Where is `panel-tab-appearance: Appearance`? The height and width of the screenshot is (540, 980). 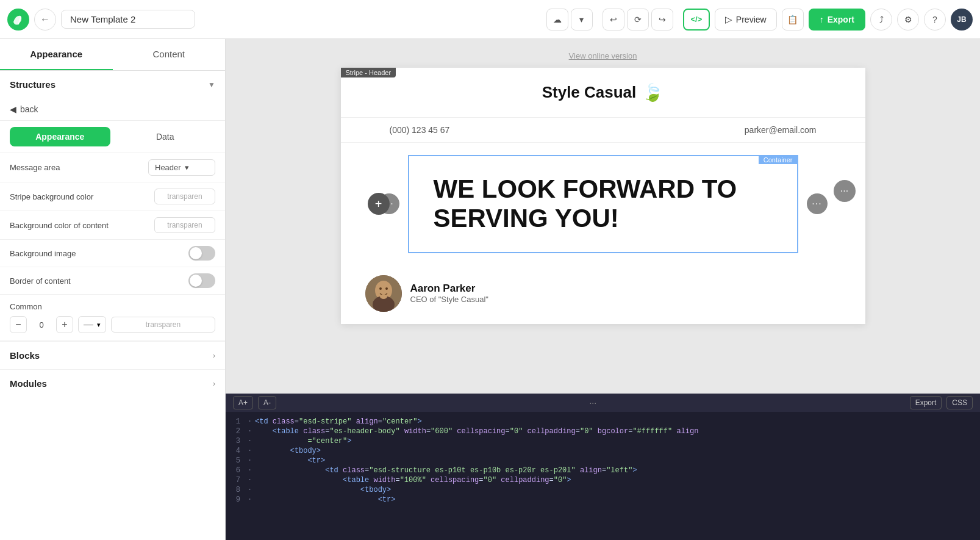
panel-tab-appearance: Appearance is located at coordinates (60, 137).